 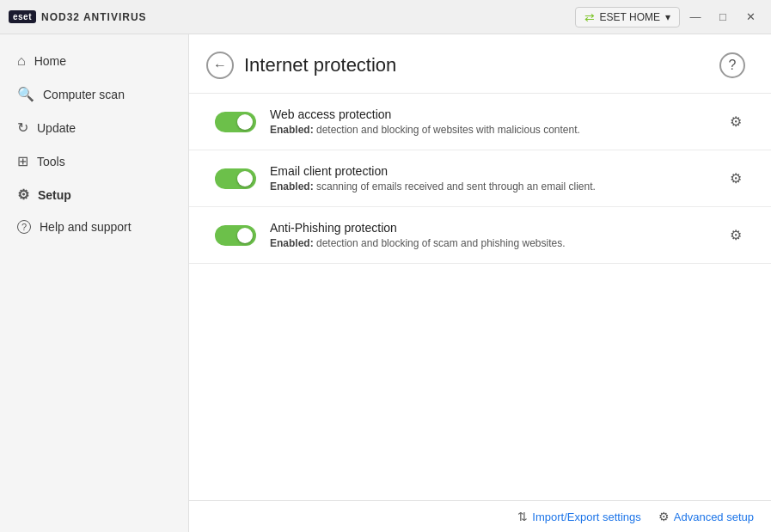 I want to click on protection-desc: Enabled: detection and blocking of scam …, so click(x=492, y=243).